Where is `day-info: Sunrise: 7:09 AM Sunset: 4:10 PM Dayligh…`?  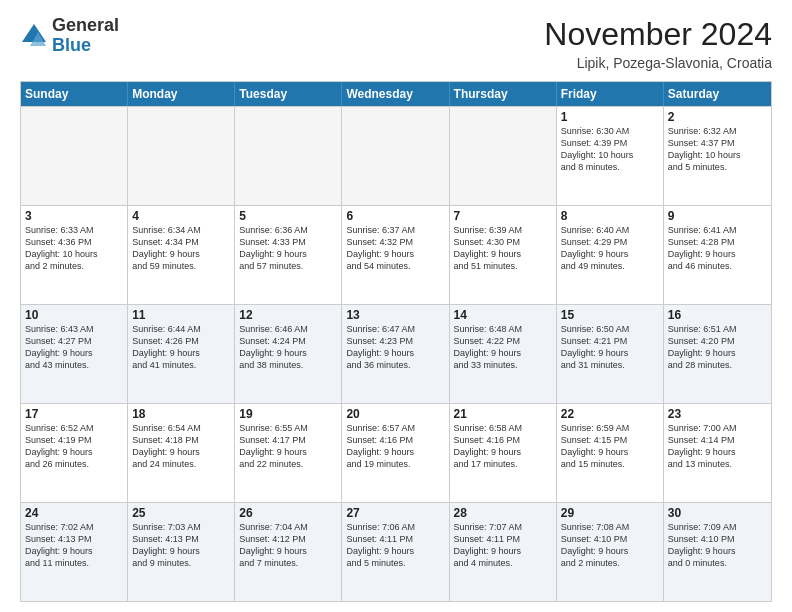
day-info: Sunrise: 7:09 AM Sunset: 4:10 PM Dayligh… is located at coordinates (718, 546).